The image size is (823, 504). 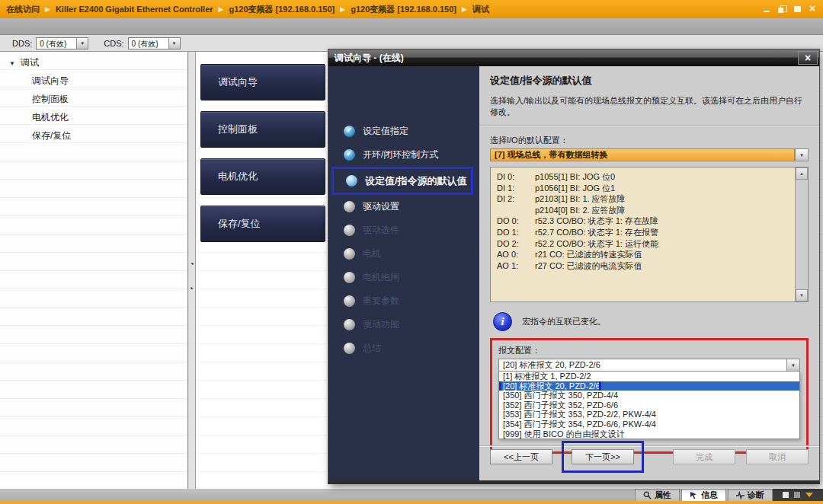 I want to click on telegram-option: [350] 西门子报文 350, PZD-4/4, so click(x=649, y=396).